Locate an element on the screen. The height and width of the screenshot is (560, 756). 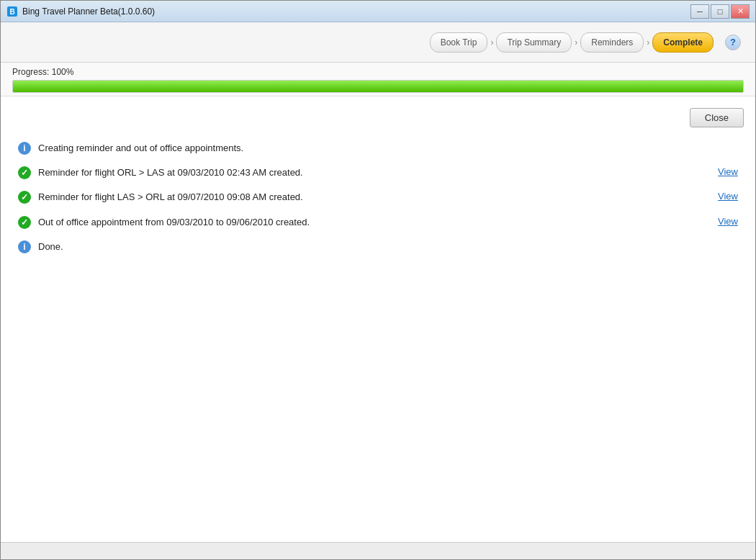
progress-bar-fill is located at coordinates (378, 86).